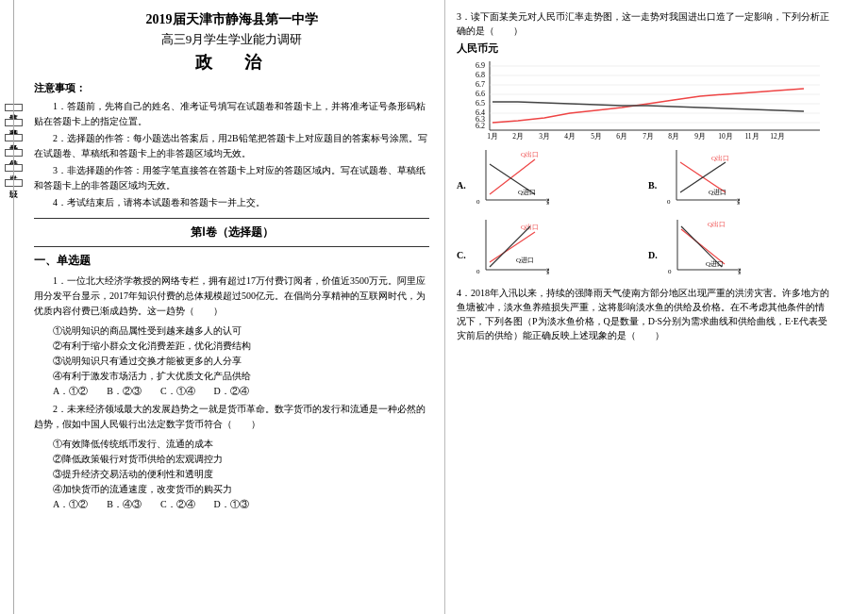  What do you see at coordinates (547, 178) in the screenshot?
I see `chart-a: A. 人民币汇率 数量 Q出口 Q进口 0` at bounding box center [547, 178].